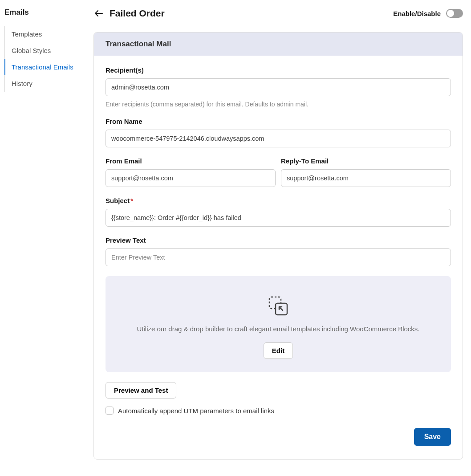 The height and width of the screenshot is (476, 471). I want to click on from-email-label: From Email, so click(191, 161).